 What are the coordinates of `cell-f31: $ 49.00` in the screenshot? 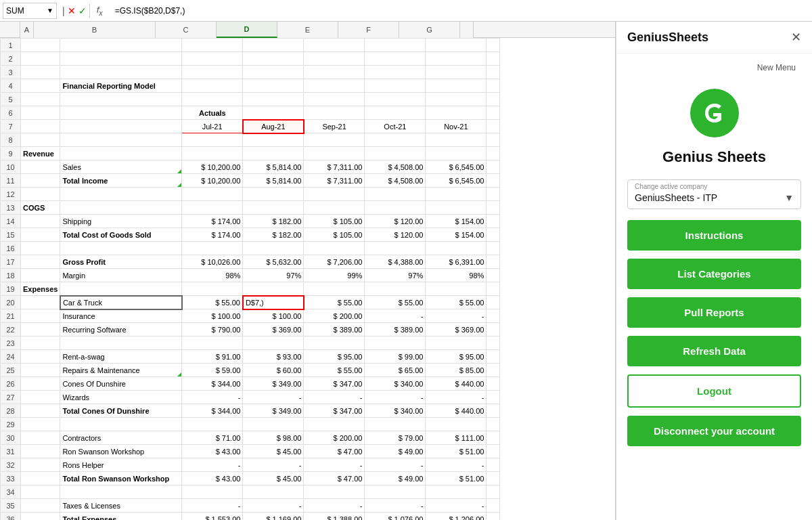 It's located at (395, 452).